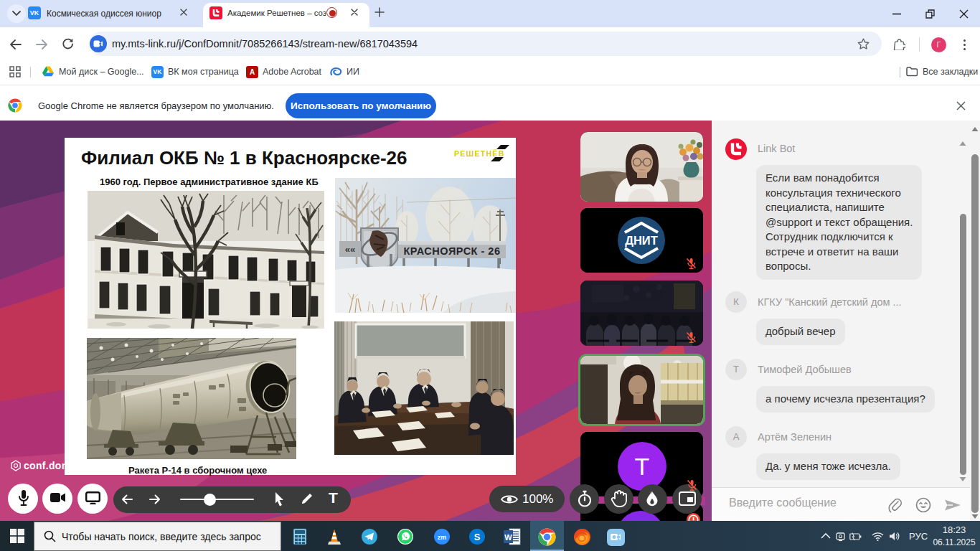  I want to click on svg-text: КРАСНОЯРСК - 26, so click(452, 251).